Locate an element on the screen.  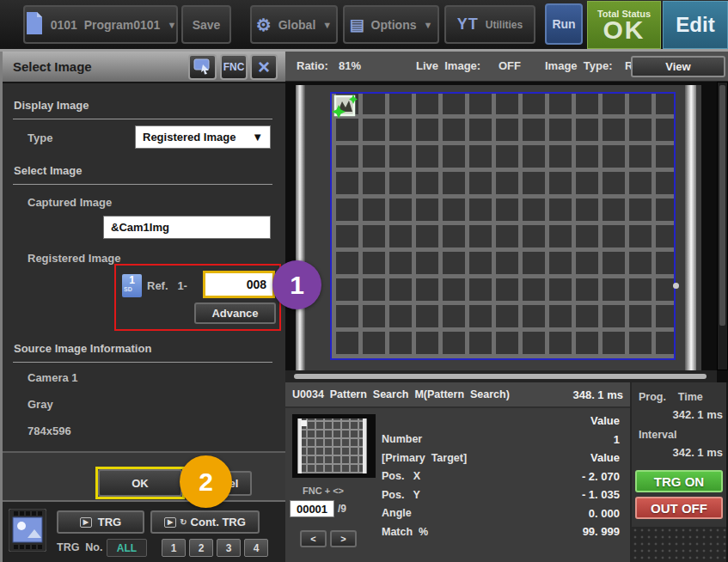
utilities-label: Utilities is located at coordinates (504, 25).